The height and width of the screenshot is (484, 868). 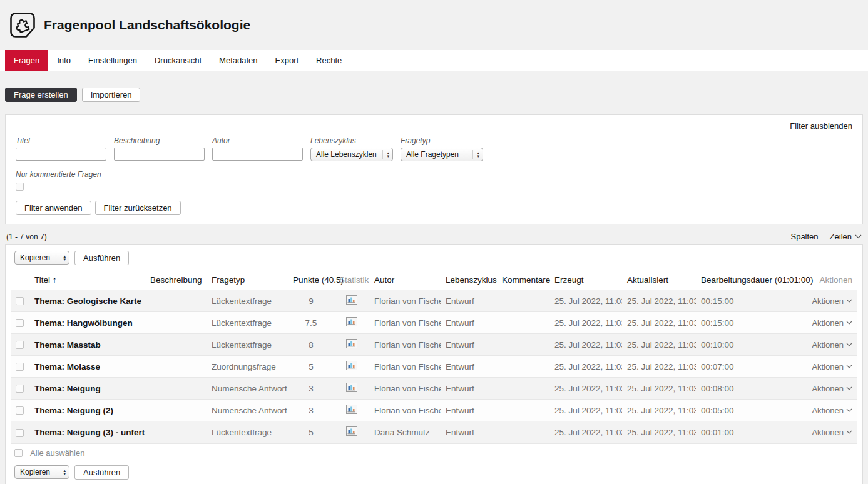 I want to click on cell-punkte: 3, so click(x=311, y=410).